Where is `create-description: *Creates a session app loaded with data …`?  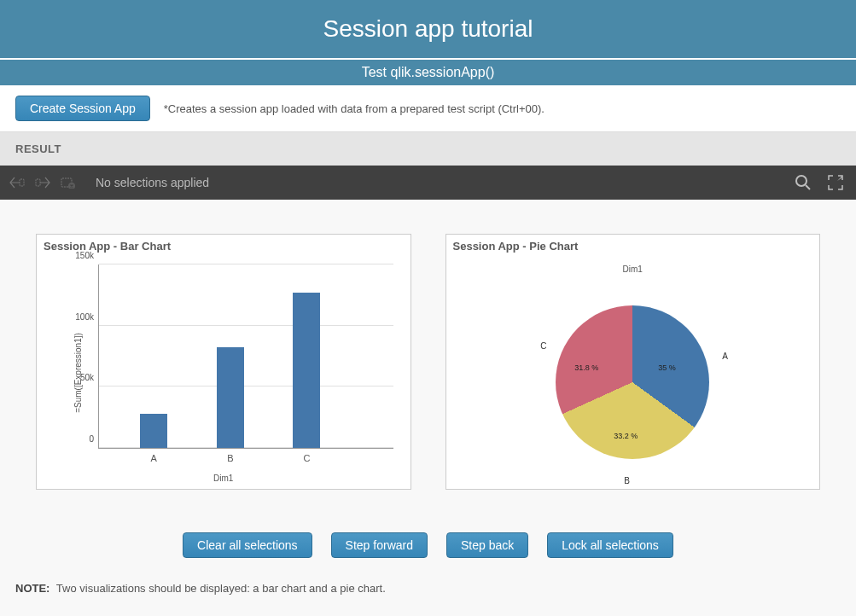 create-description: *Creates a session app loaded with data … is located at coordinates (354, 109).